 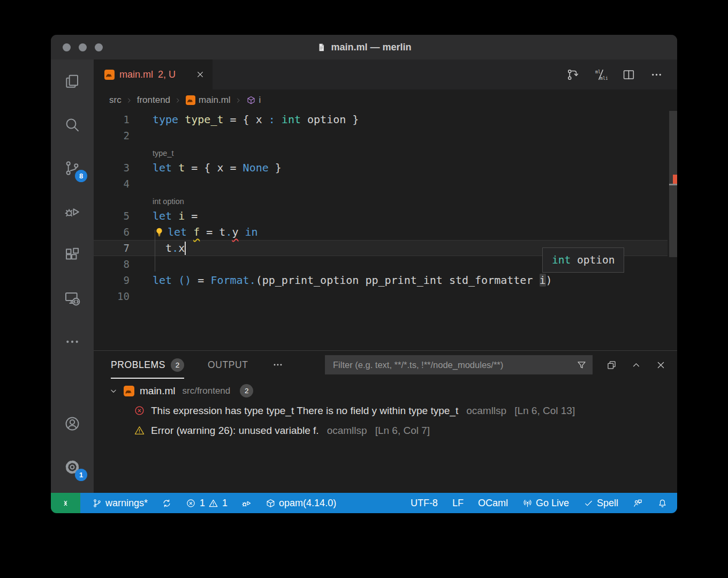 I want to click on status-language-mode: OCaml, so click(x=493, y=504).